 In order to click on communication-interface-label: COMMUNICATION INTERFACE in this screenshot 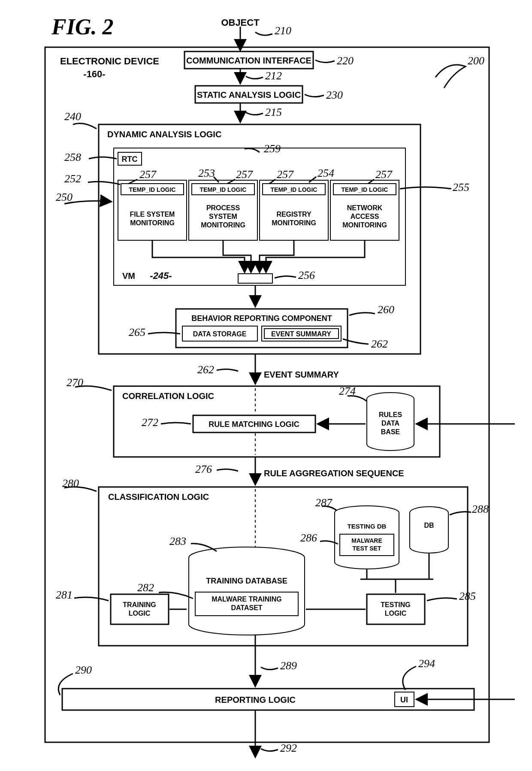, I will do `click(249, 60)`.